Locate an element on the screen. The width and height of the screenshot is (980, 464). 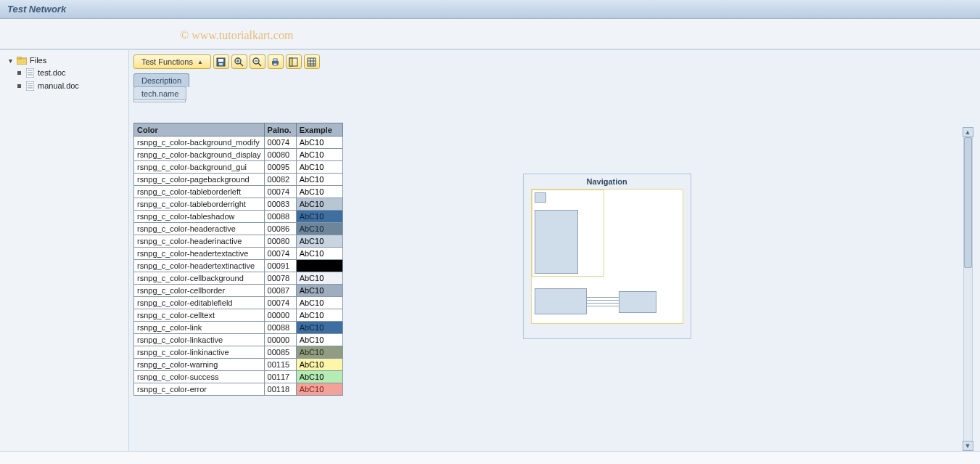
cell-example is located at coordinates (319, 266).